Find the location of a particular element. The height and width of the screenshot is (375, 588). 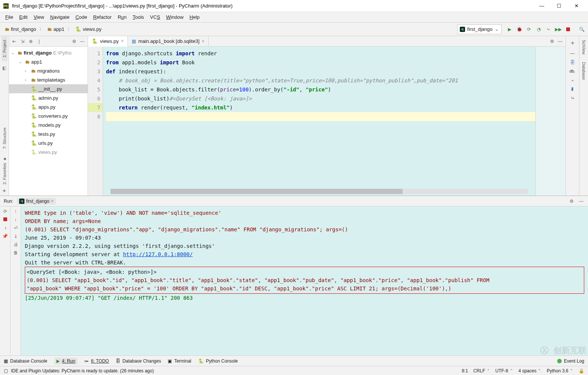

editor-minimap is located at coordinates (550, 121).